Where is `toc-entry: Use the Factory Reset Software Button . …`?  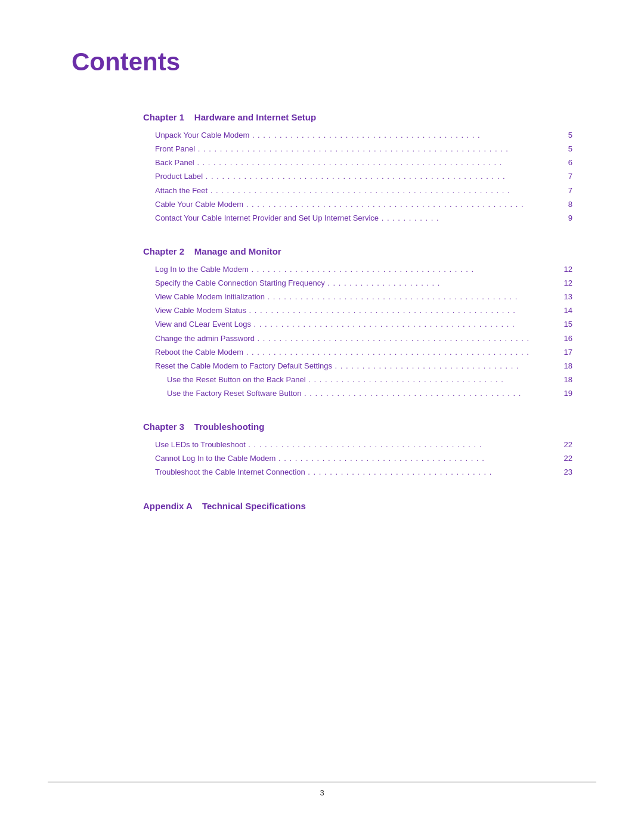 toc-entry: Use the Factory Reset Software Button . … is located at coordinates (358, 394).